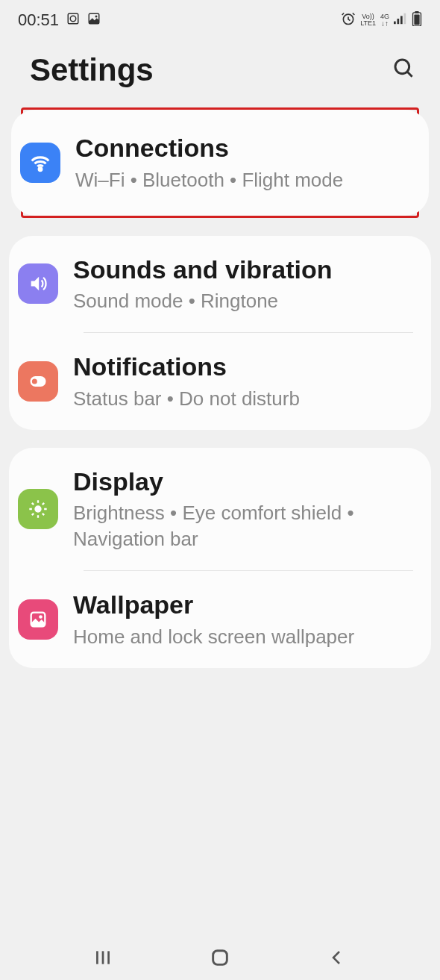 This screenshot has height=980, width=440. What do you see at coordinates (38, 619) in the screenshot?
I see `wallpaper-icon` at bounding box center [38, 619].